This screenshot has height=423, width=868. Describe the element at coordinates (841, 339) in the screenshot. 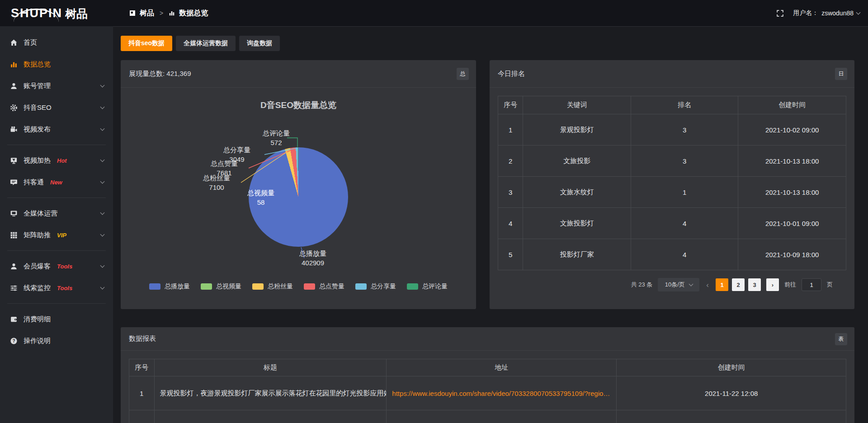

I see `table-badge-button: 表` at that location.